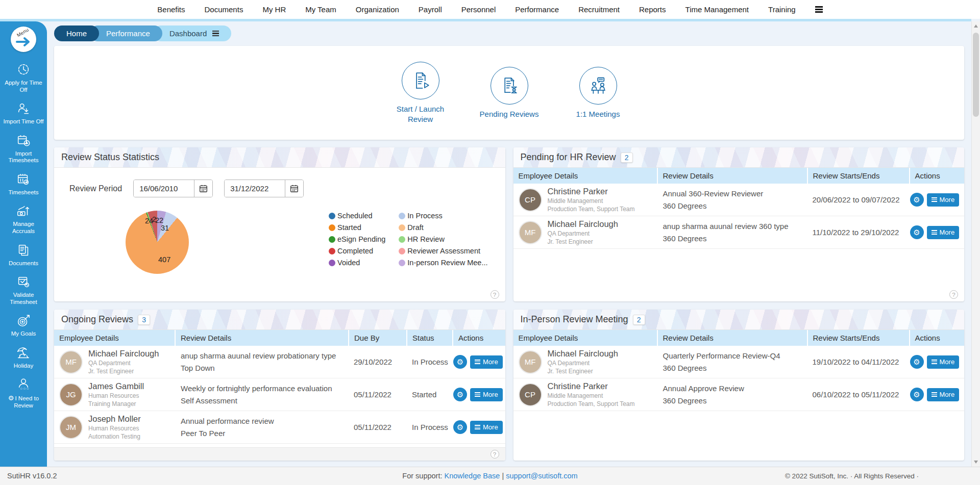  What do you see at coordinates (976, 74) in the screenshot?
I see `scrollbar-thumb` at bounding box center [976, 74].